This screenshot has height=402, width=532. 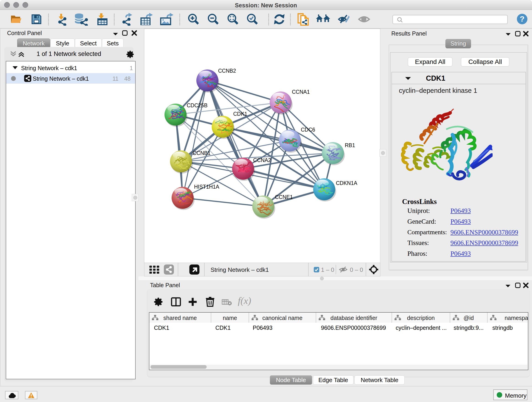 What do you see at coordinates (308, 130) in the screenshot?
I see `svg-text: CDC6` at bounding box center [308, 130].